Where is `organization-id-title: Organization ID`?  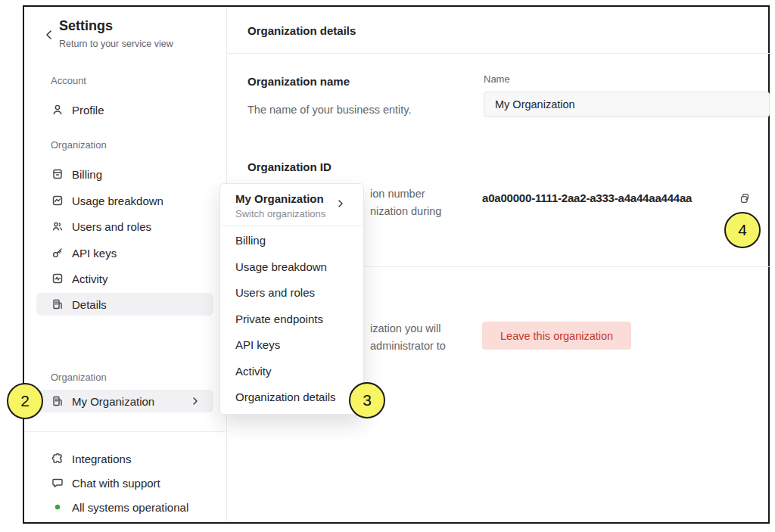
organization-id-title: Organization ID is located at coordinates (289, 166).